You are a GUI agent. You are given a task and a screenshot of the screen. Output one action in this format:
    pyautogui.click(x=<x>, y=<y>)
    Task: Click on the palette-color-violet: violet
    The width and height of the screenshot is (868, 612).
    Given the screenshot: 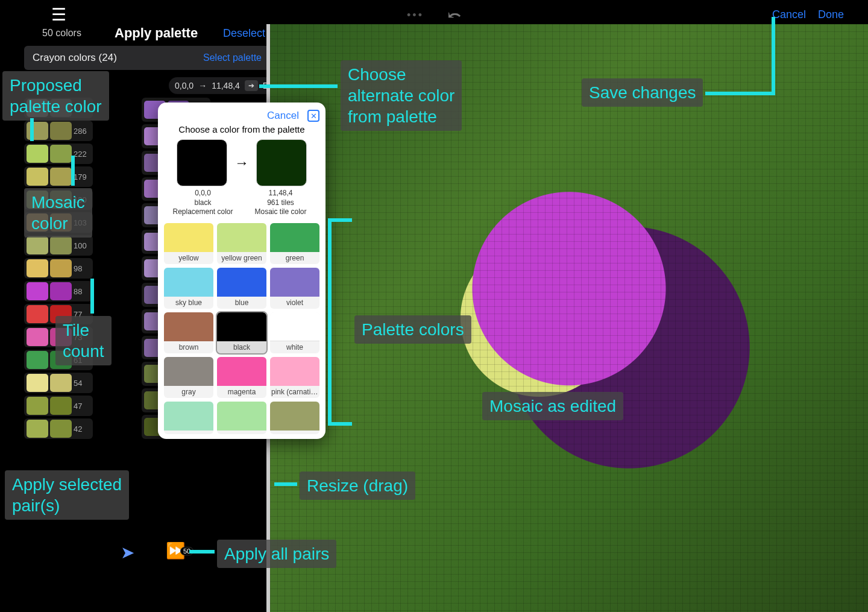 What is the action you would take?
    pyautogui.click(x=295, y=288)
    